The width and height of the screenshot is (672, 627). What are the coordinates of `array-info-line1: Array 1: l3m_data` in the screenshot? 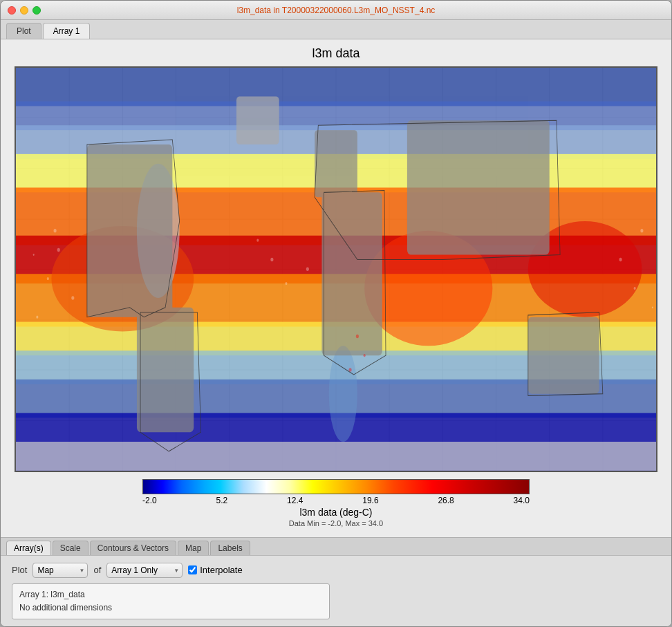 It's located at (171, 595).